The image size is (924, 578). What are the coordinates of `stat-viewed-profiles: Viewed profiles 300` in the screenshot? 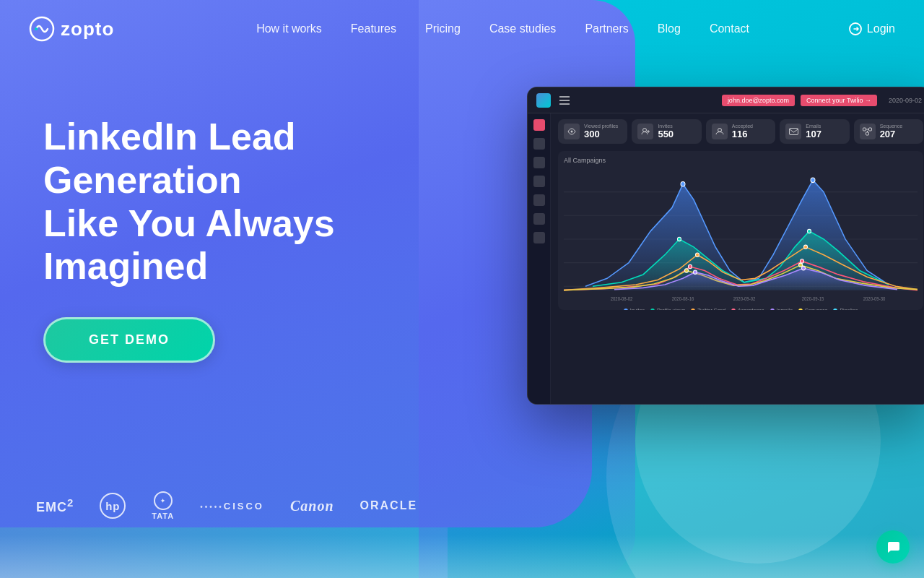 It's located at (593, 131).